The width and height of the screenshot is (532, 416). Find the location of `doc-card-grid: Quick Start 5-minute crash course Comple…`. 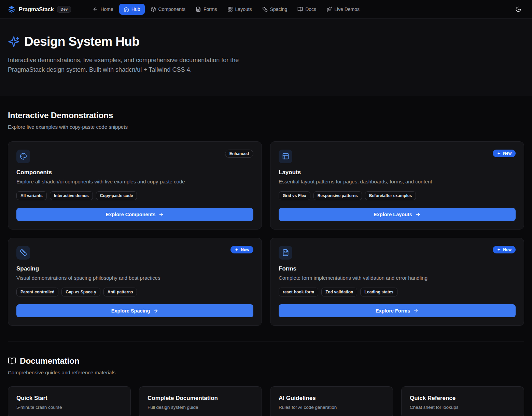

doc-card-grid: Quick Start 5-minute crash course Comple… is located at coordinates (266, 401).